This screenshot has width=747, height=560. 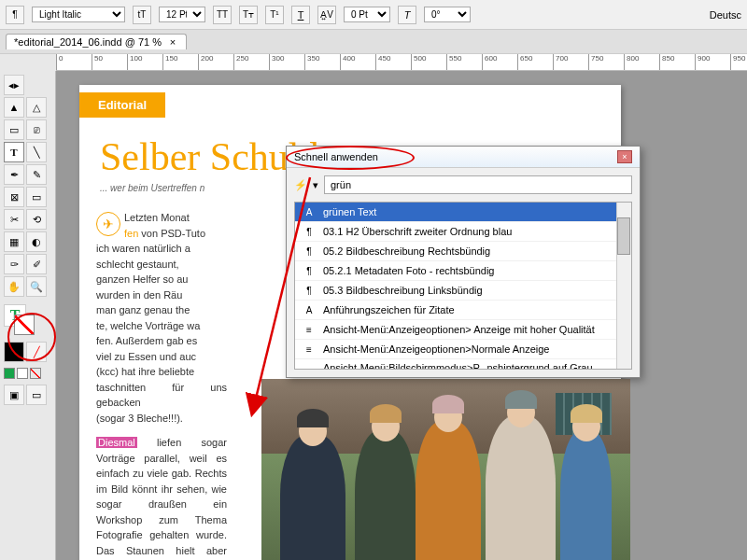 What do you see at coordinates (117, 442) in the screenshot?
I see `highlighted-word: Diesmal` at bounding box center [117, 442].